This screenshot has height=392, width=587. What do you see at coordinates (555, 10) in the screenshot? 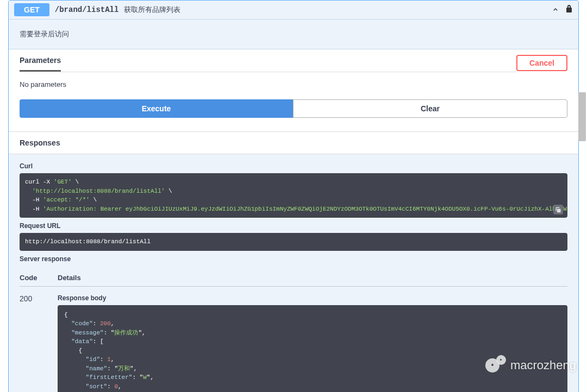
I see `chevron-up-icon` at bounding box center [555, 10].